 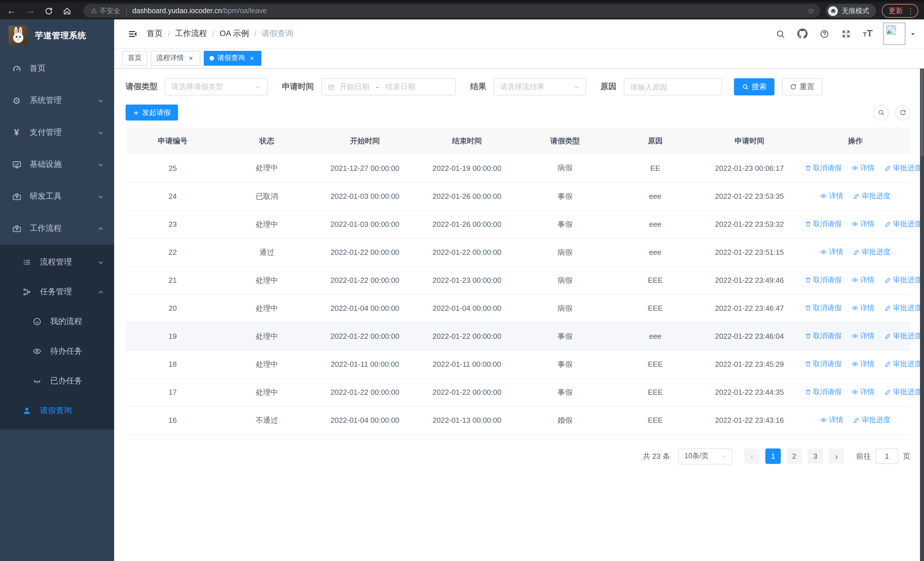 What do you see at coordinates (57, 164) in the screenshot?
I see `sidebar-item-infrastructure: 基础设施` at bounding box center [57, 164].